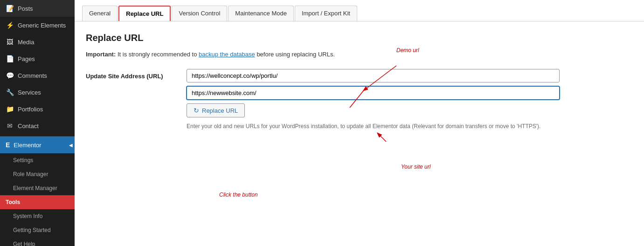 The height and width of the screenshot is (246, 644). What do you see at coordinates (37, 145) in the screenshot?
I see `elementor-menu-header: E Elementor ◀` at bounding box center [37, 145].